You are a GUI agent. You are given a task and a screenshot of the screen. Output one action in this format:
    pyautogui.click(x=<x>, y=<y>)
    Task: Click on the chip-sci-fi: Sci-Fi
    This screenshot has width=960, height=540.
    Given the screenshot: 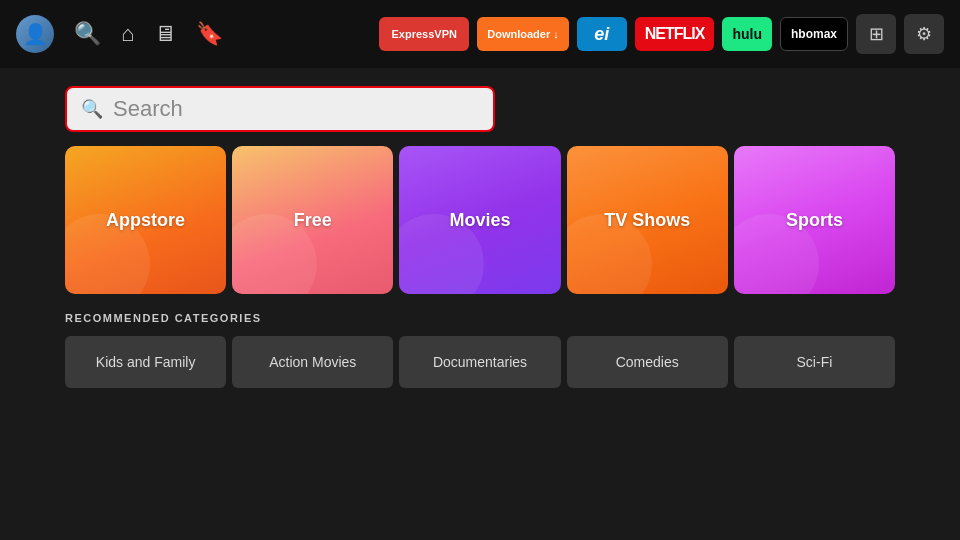 What is the action you would take?
    pyautogui.click(x=814, y=362)
    